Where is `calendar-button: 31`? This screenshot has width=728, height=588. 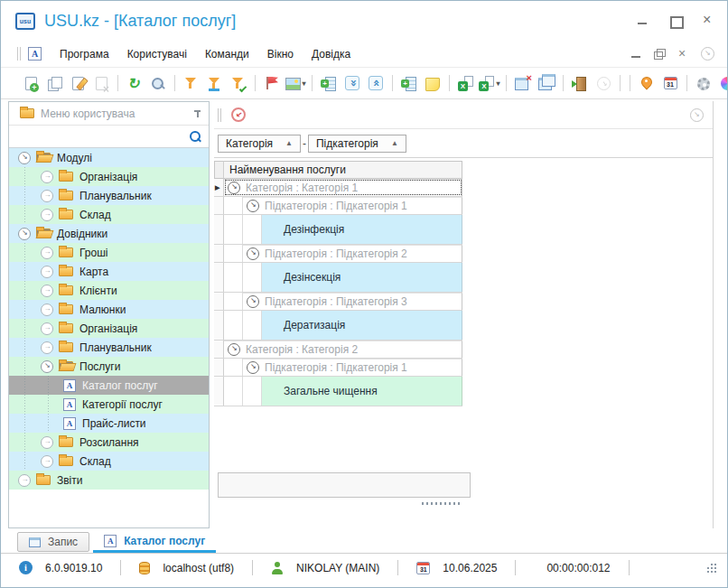 calendar-button: 31 is located at coordinates (670, 83).